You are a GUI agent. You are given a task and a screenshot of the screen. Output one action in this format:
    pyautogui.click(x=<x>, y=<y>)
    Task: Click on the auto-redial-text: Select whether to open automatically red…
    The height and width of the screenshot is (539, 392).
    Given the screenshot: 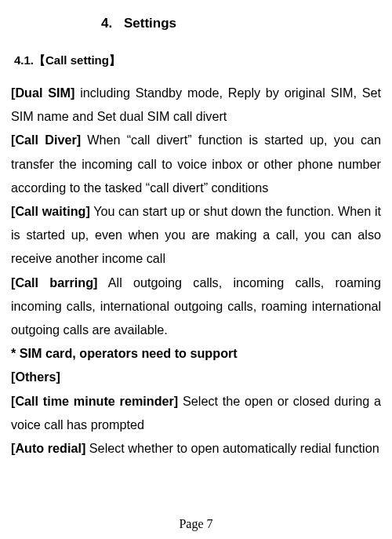 What is the action you would take?
    pyautogui.click(x=232, y=448)
    